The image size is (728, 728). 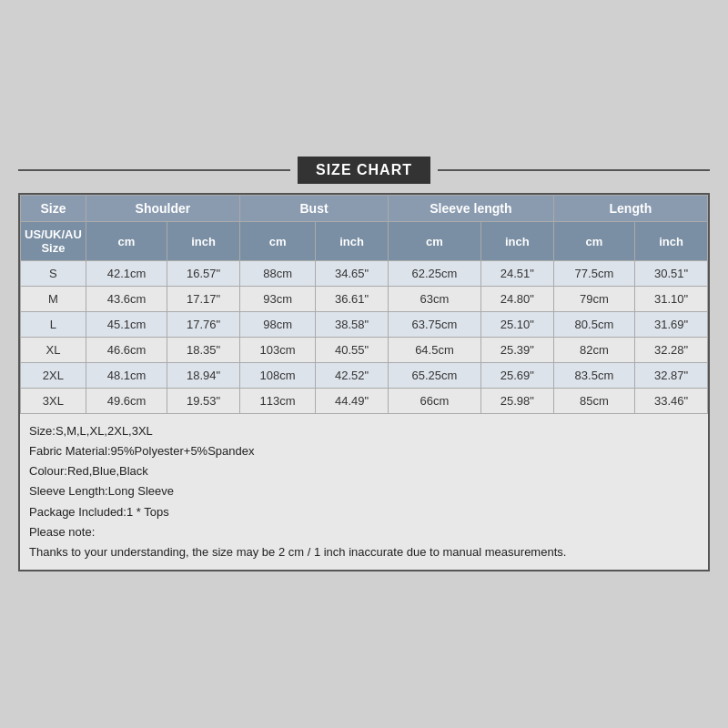 I want to click on cell-length-cm: 77.5cm, so click(x=593, y=274).